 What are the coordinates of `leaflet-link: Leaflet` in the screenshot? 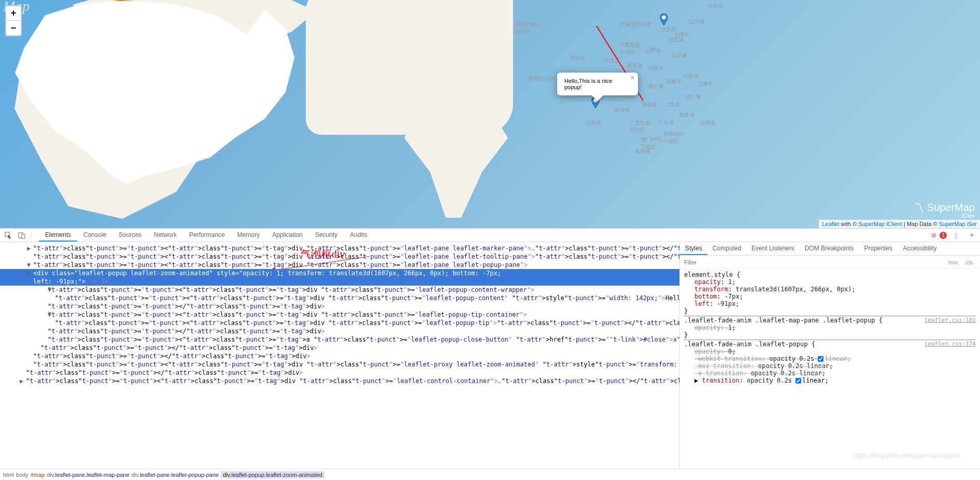 It's located at (830, 224).